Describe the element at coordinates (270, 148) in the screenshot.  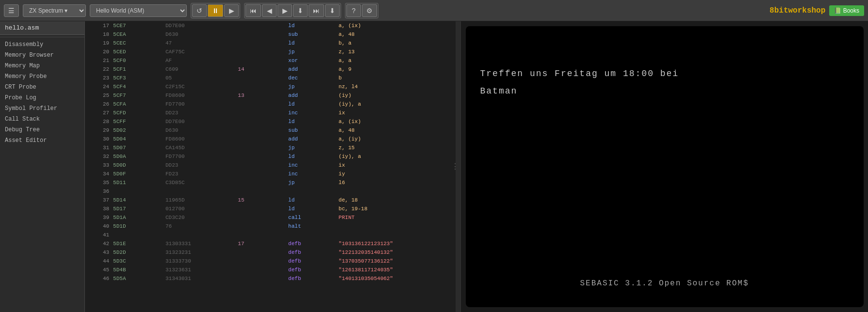
I see `table-row: 31 5D07 CA145D jp z, 15` at that location.